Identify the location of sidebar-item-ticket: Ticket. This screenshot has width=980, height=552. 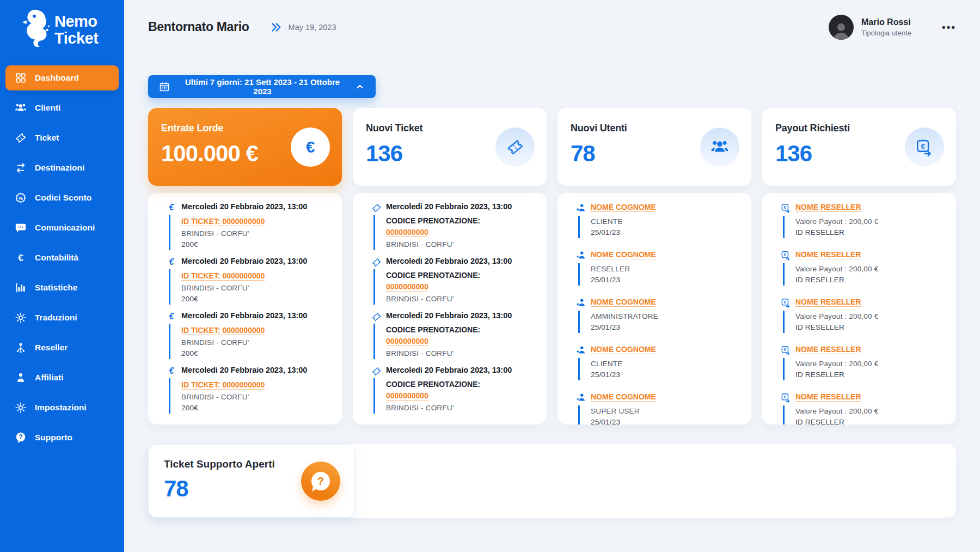
(62, 138).